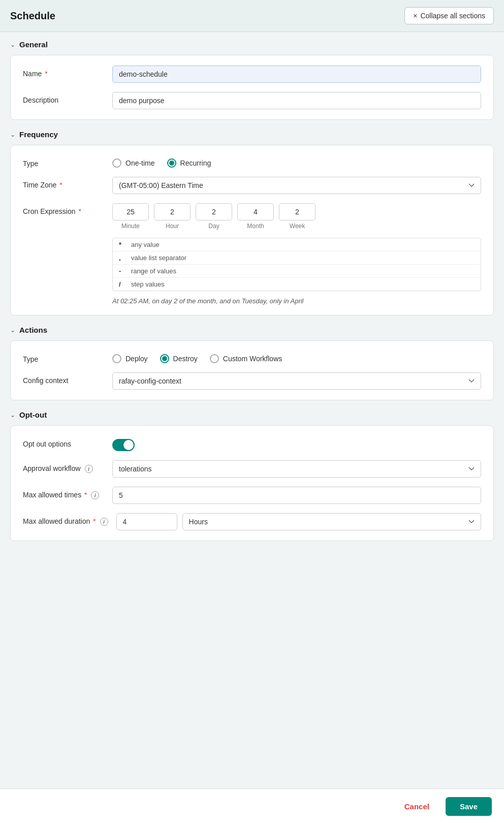 This screenshot has height=824, width=504. I want to click on name-row: Name *, so click(252, 74).